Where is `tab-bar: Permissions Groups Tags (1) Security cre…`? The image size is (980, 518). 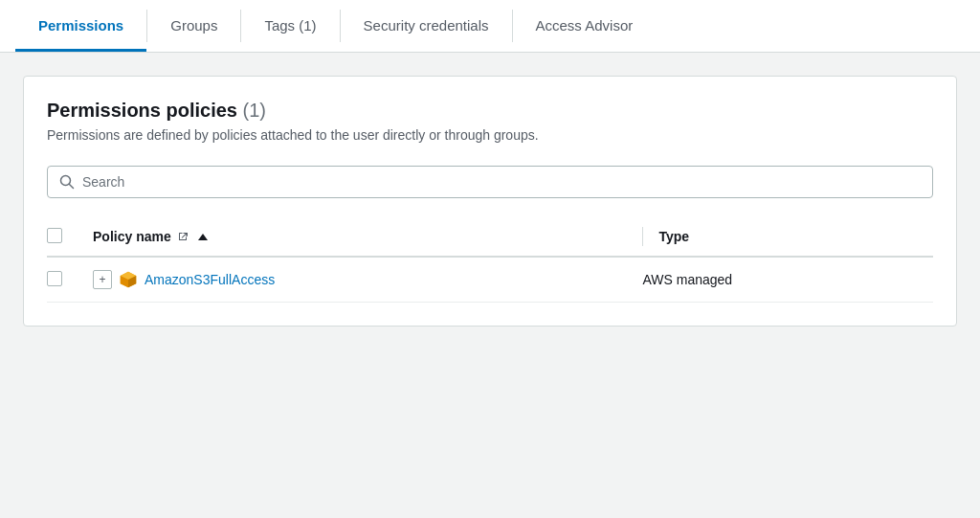
tab-bar: Permissions Groups Tags (1) Security cre… is located at coordinates (490, 27).